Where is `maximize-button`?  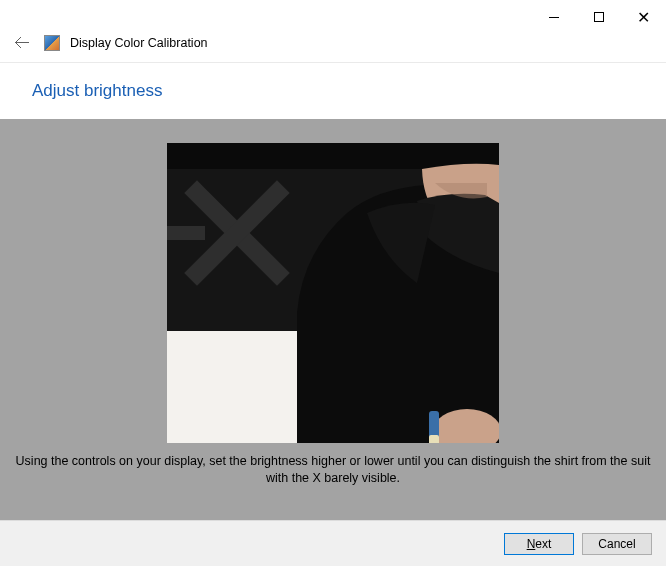
maximize-button is located at coordinates (598, 17).